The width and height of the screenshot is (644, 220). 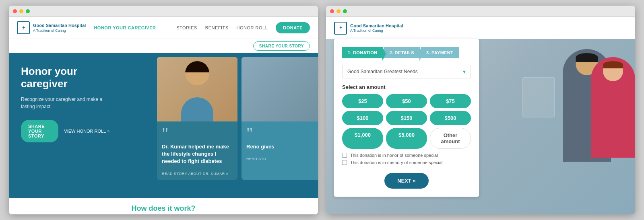 What do you see at coordinates (407, 178) in the screenshot?
I see `next-btn-container: NEXT »` at bounding box center [407, 178].